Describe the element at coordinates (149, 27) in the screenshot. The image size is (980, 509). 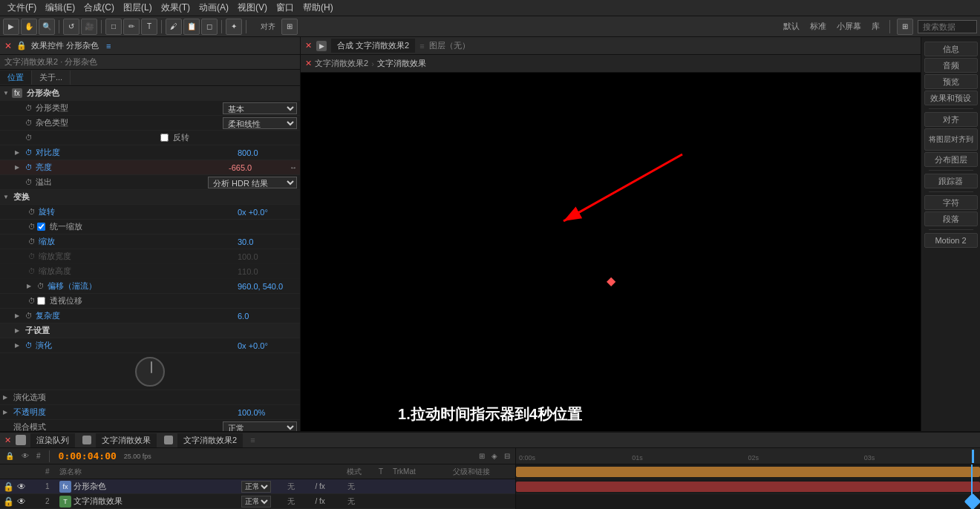
I see `tool-text: T` at that location.